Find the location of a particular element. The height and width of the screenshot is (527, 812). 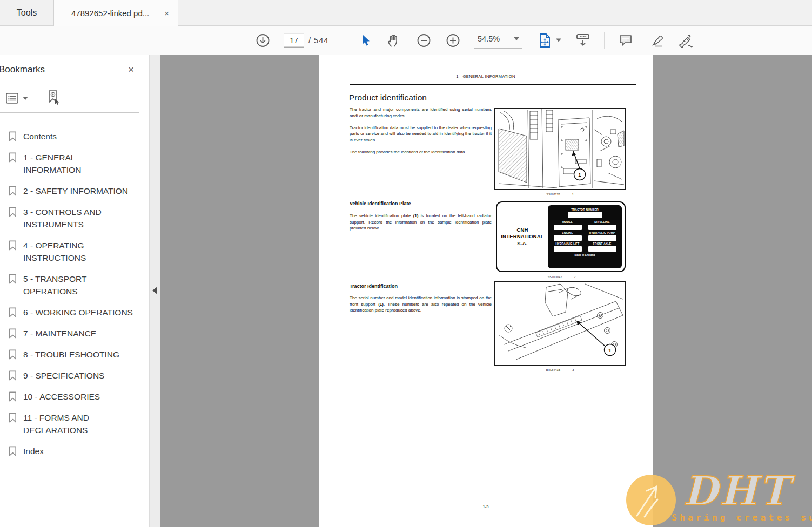

highlighter-icon is located at coordinates (657, 40).